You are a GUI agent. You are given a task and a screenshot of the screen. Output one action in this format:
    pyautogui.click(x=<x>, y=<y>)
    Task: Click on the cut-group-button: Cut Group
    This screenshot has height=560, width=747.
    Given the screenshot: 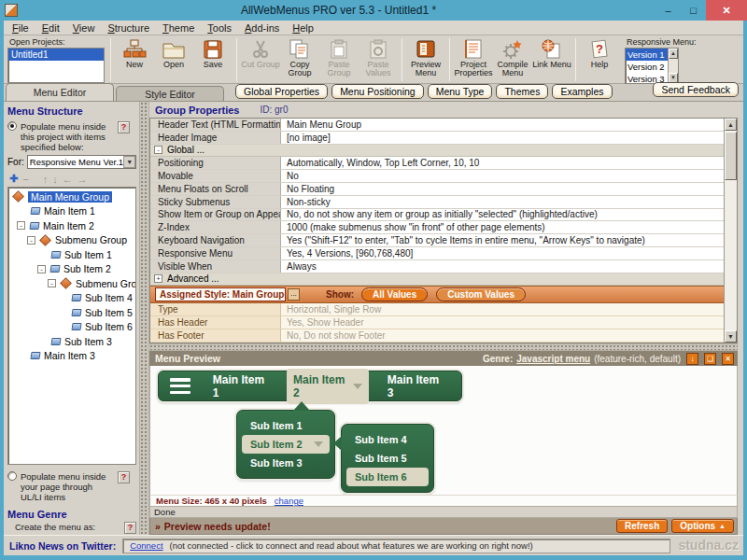 What is the action you would take?
    pyautogui.click(x=261, y=52)
    